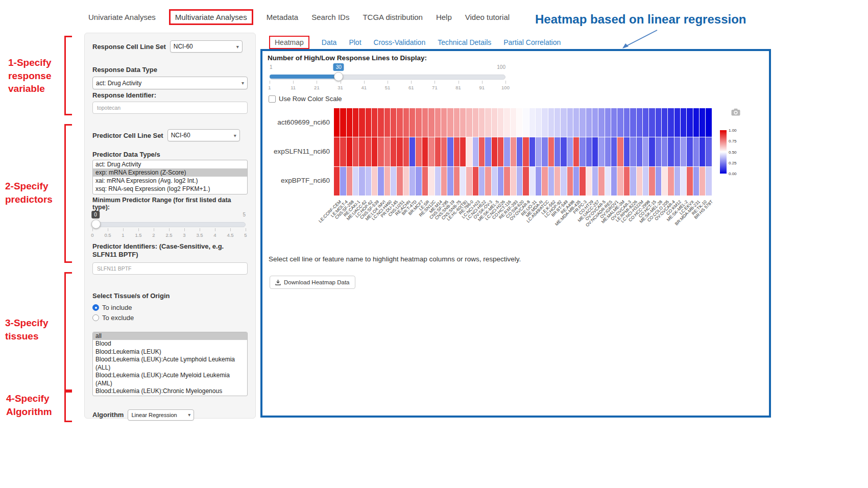  Describe the element at coordinates (289, 42) in the screenshot. I see `tab-heatmap: Heatmap` at that location.